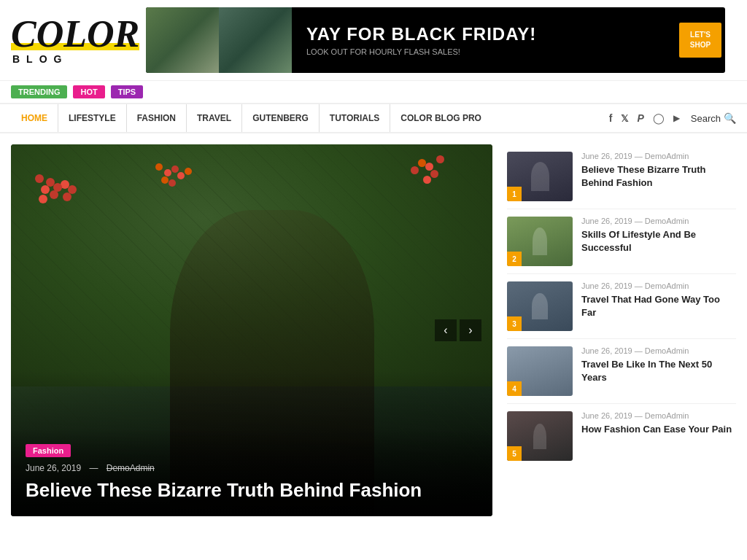 The image size is (747, 560). I want to click on featured-author: DemoAdmin, so click(131, 468).